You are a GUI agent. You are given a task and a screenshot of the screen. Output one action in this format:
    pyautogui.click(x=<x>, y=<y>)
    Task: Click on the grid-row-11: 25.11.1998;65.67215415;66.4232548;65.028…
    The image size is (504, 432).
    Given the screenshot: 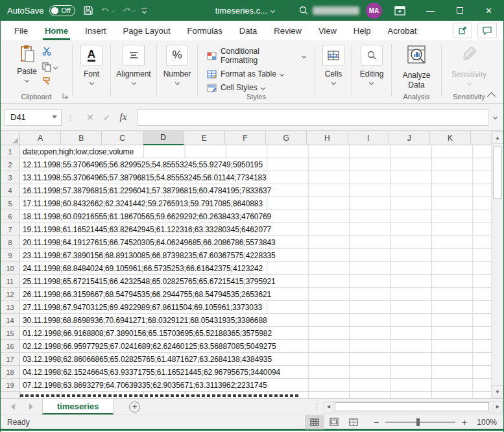 What is the action you would take?
    pyautogui.click(x=149, y=282)
    